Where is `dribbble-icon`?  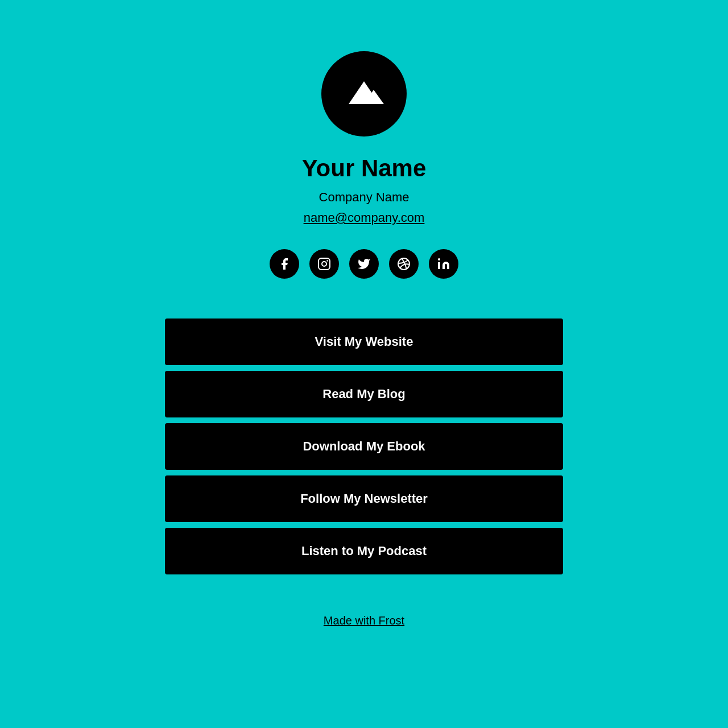
dribbble-icon is located at coordinates (404, 264).